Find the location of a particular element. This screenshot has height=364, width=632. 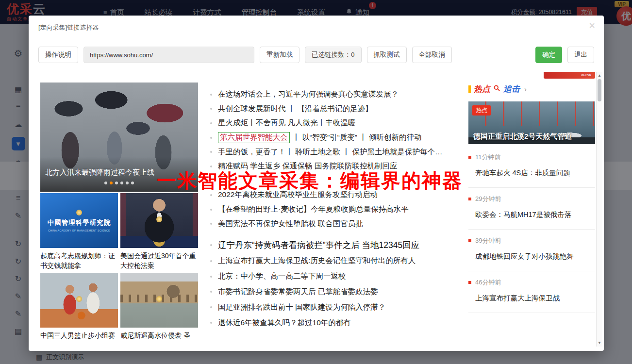

headline-text-after: 丨 以“智变”引“质变” 丨 倾听创新的律动 is located at coordinates (357, 138).